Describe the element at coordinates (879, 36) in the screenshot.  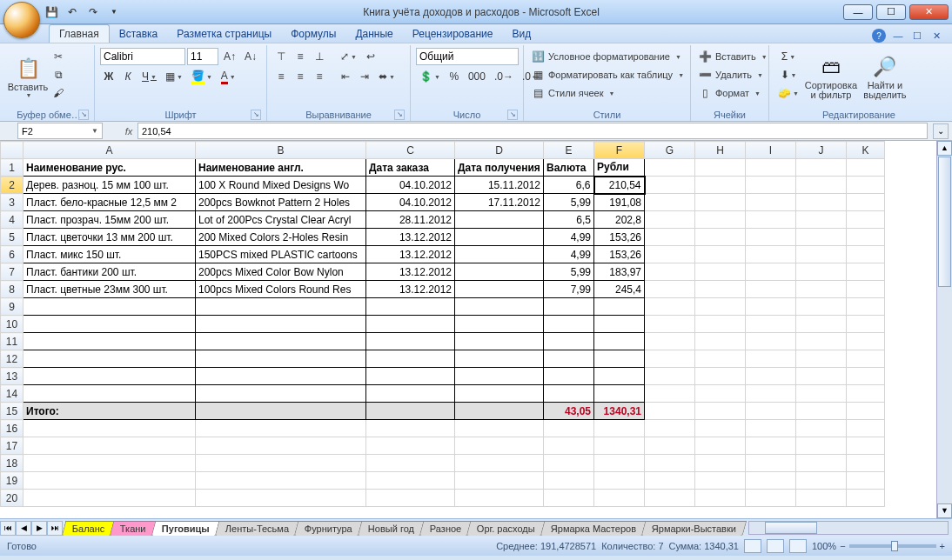
I see `help-icon: ?` at that location.